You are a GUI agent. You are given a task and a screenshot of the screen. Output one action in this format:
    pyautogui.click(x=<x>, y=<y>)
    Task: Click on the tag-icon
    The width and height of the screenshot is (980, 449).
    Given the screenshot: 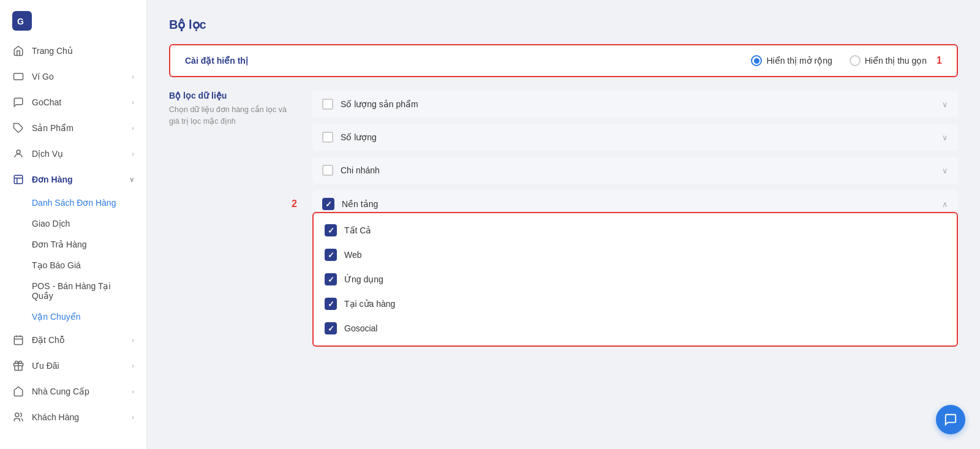 What is the action you would take?
    pyautogui.click(x=18, y=128)
    